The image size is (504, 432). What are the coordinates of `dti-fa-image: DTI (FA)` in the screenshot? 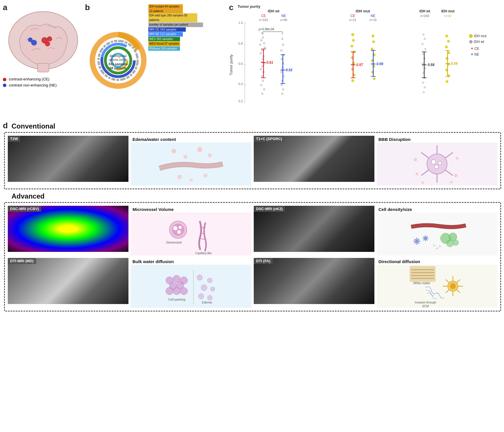 It's located at (314, 281).